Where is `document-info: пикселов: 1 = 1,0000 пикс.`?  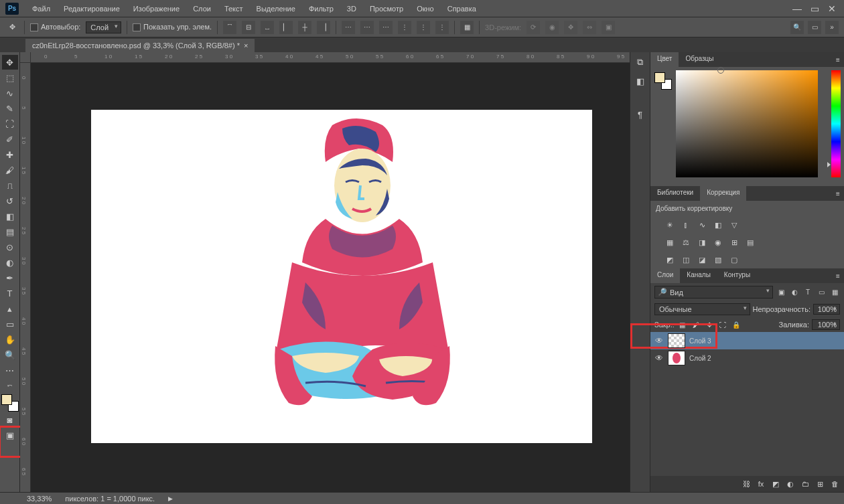
document-info: пикселов: 1 = 1,0000 пикс. is located at coordinates (110, 499).